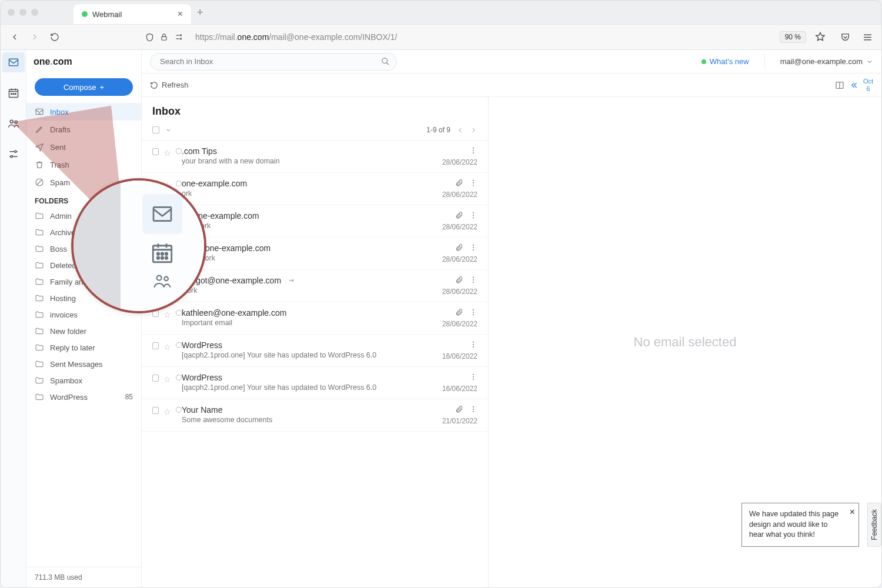 This screenshot has height=588, width=882. Describe the element at coordinates (83, 315) in the screenshot. I see `folder-item: invoices` at that location.